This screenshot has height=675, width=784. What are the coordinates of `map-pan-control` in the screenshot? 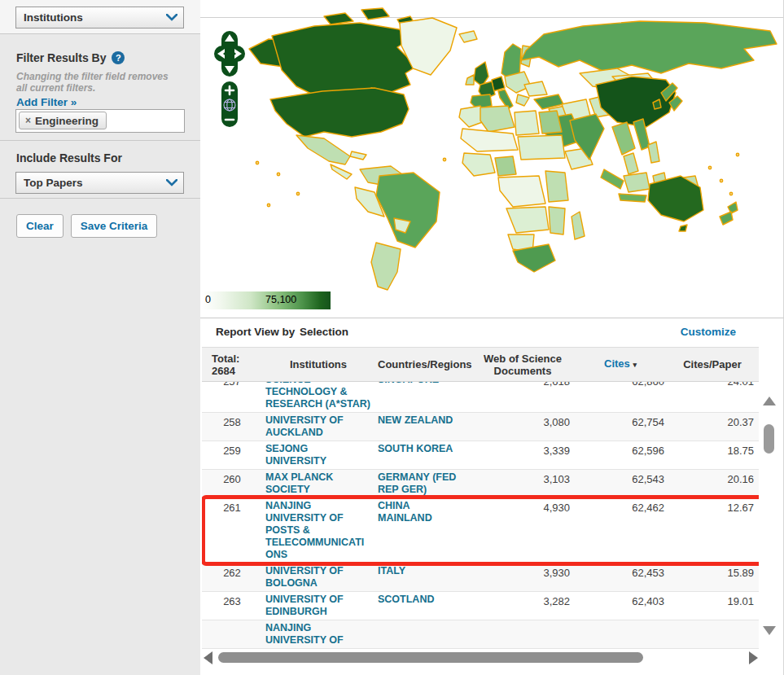 It's located at (230, 54).